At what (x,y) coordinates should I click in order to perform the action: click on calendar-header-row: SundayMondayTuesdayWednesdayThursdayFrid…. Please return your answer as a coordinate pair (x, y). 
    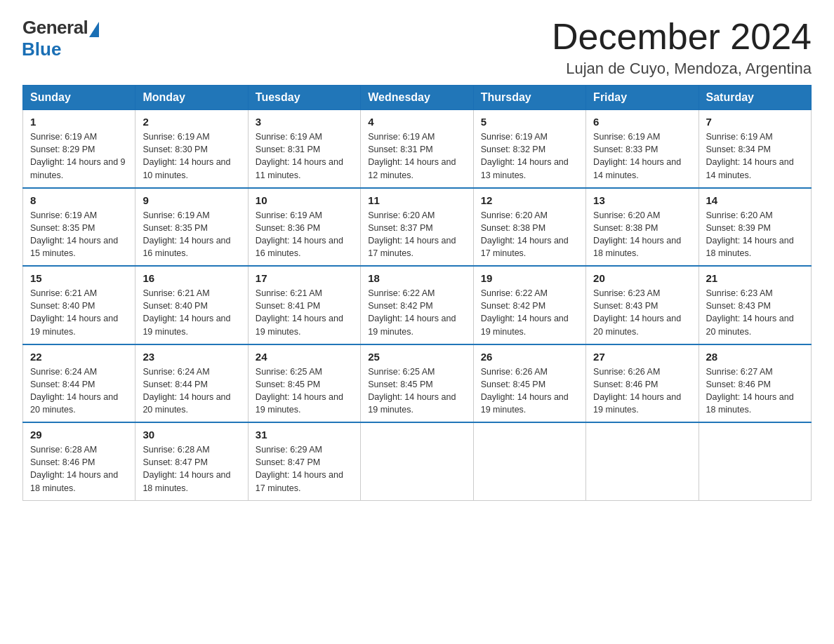
    Looking at the image, I should click on (417, 98).